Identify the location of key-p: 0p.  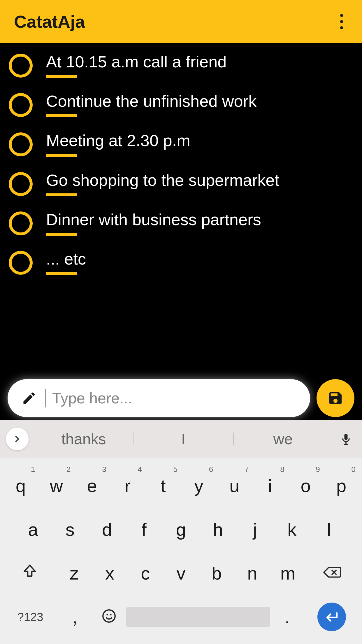
(341, 486).